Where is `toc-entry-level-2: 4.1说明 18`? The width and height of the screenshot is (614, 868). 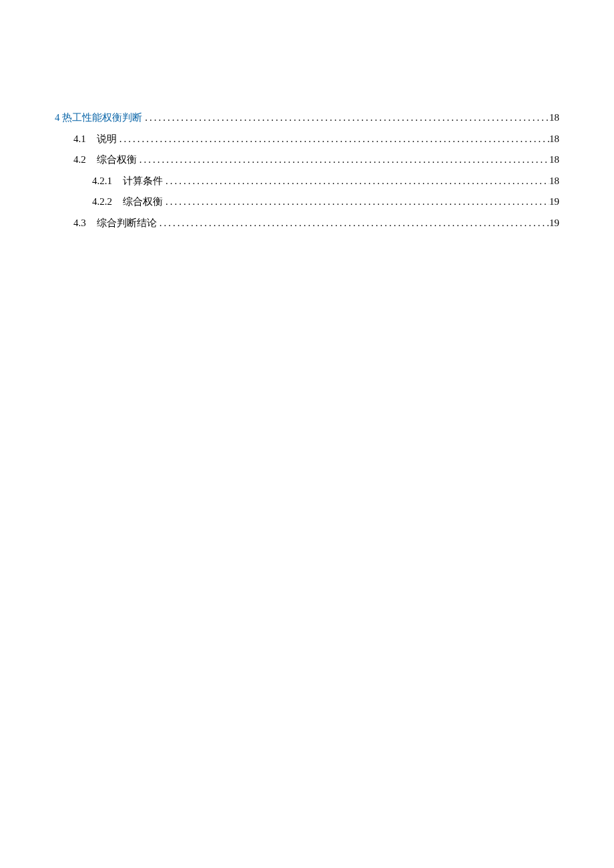
toc-entry-level-2: 4.1说明 18 is located at coordinates (307, 139).